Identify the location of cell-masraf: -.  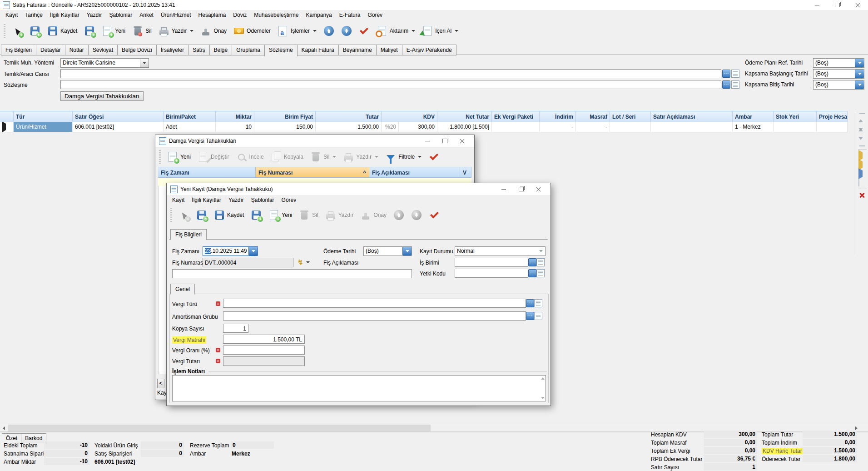
(593, 127).